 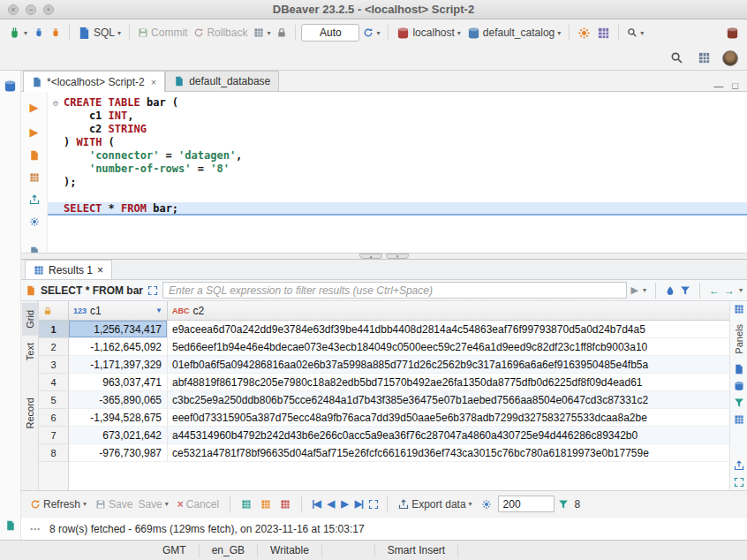 I want to click on collapse-handle: ▴, so click(x=371, y=256).